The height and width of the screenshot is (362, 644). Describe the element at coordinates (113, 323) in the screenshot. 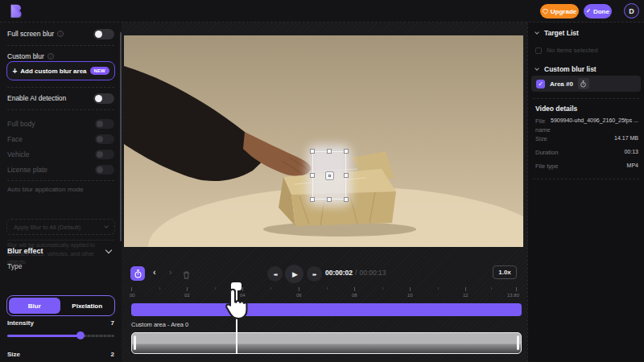

I see `intensity-value: 7` at that location.